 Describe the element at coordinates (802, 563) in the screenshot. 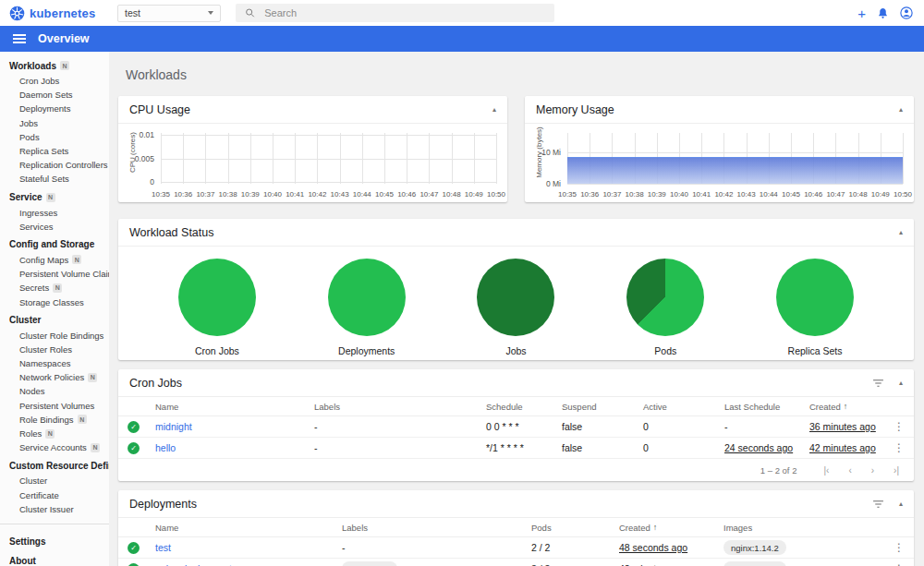

I see `images-cell: nginx:1.14.2` at that location.